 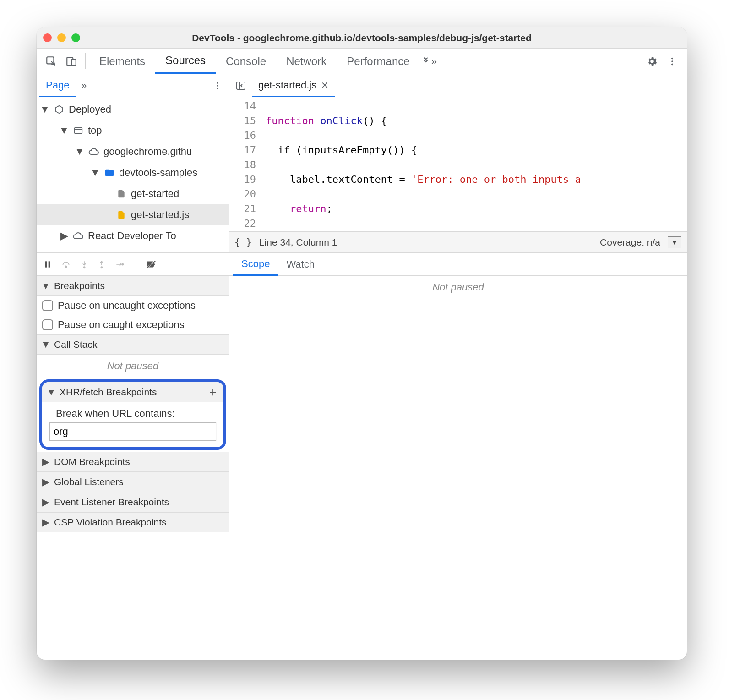 What do you see at coordinates (133, 215) in the screenshot?
I see `tree-file-js: get-started.js` at bounding box center [133, 215].